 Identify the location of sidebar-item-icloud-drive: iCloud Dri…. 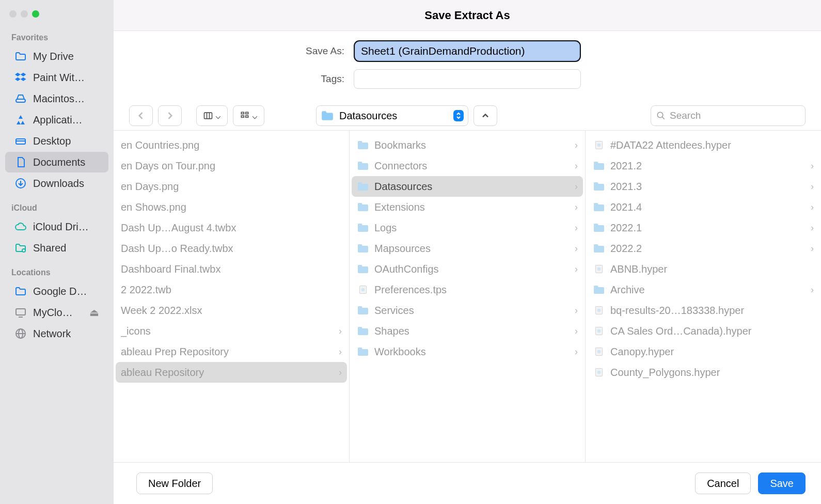
(57, 227).